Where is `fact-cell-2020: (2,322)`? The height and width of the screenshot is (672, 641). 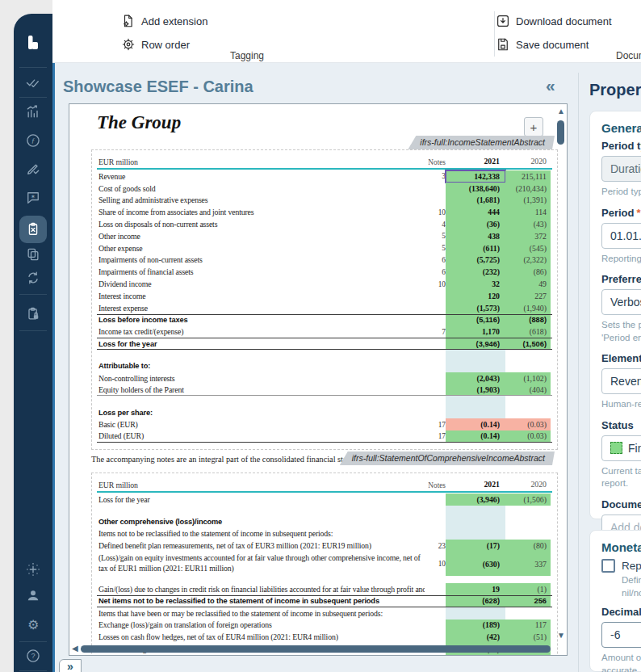
fact-cell-2020: (2,322) is located at coordinates (528, 260).